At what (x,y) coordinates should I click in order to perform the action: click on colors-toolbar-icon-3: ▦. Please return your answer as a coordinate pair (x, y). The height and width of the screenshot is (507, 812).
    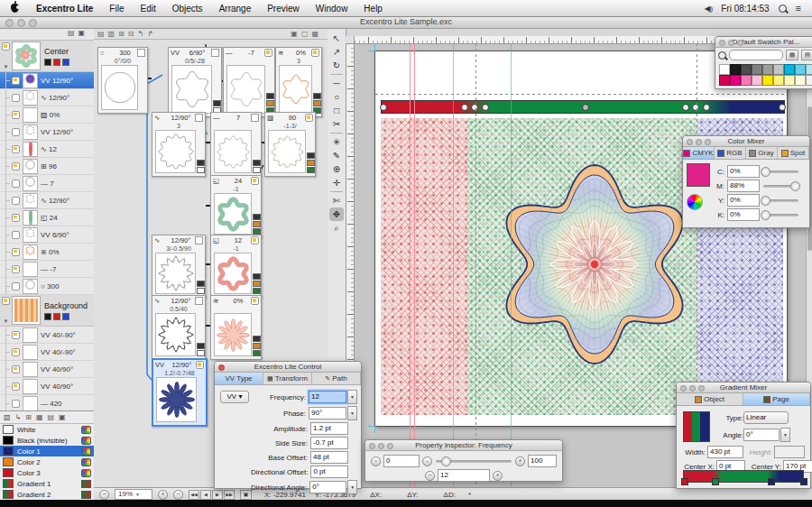
    Looking at the image, I should click on (40, 417).